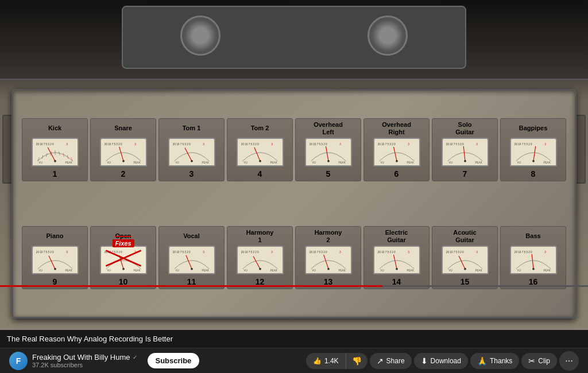 The width and height of the screenshot is (588, 373). I want to click on thanks-label: Thanks, so click(501, 361).